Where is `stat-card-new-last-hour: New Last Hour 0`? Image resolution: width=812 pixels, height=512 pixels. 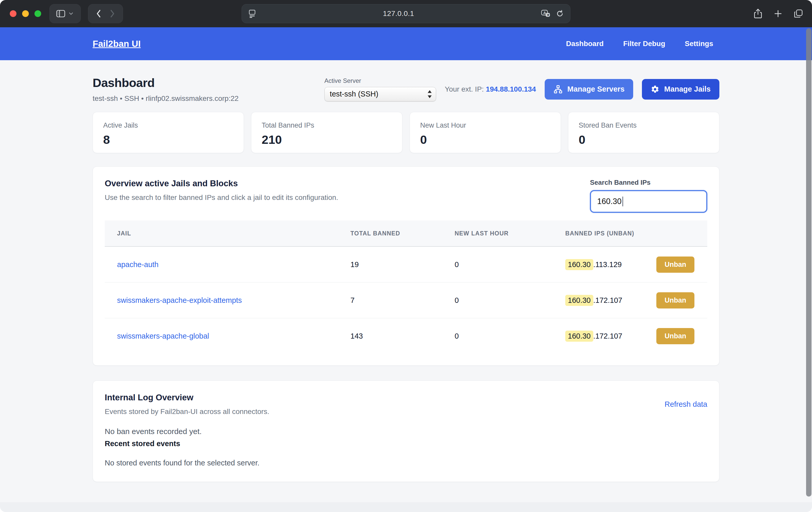
stat-card-new-last-hour: New Last Hour 0 is located at coordinates (485, 133).